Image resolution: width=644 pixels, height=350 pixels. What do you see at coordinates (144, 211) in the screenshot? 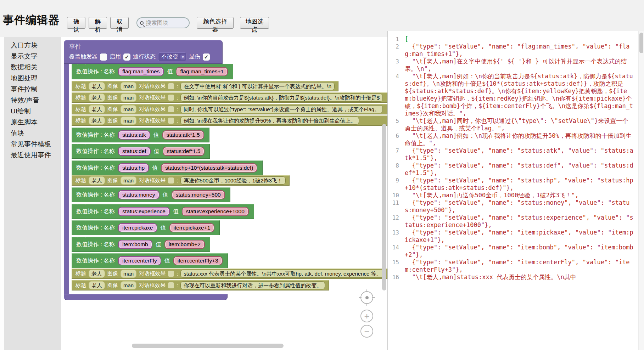
I see `name-field: status:experience` at bounding box center [144, 211].